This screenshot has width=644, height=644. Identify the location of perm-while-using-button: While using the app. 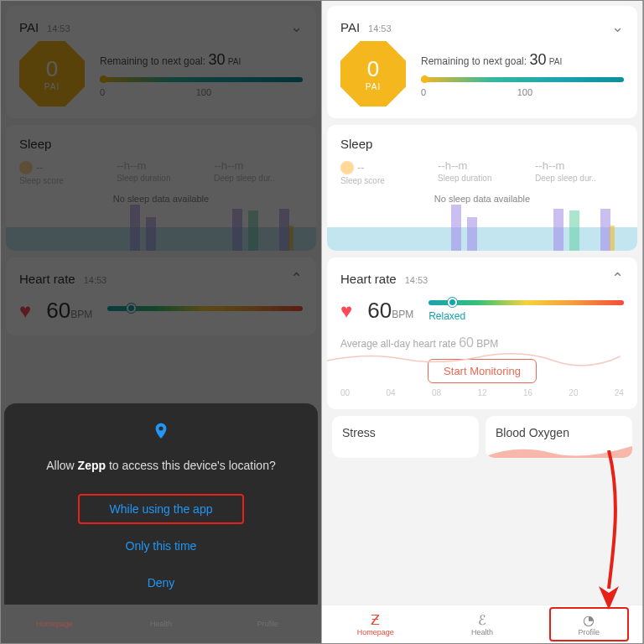
(161, 509).